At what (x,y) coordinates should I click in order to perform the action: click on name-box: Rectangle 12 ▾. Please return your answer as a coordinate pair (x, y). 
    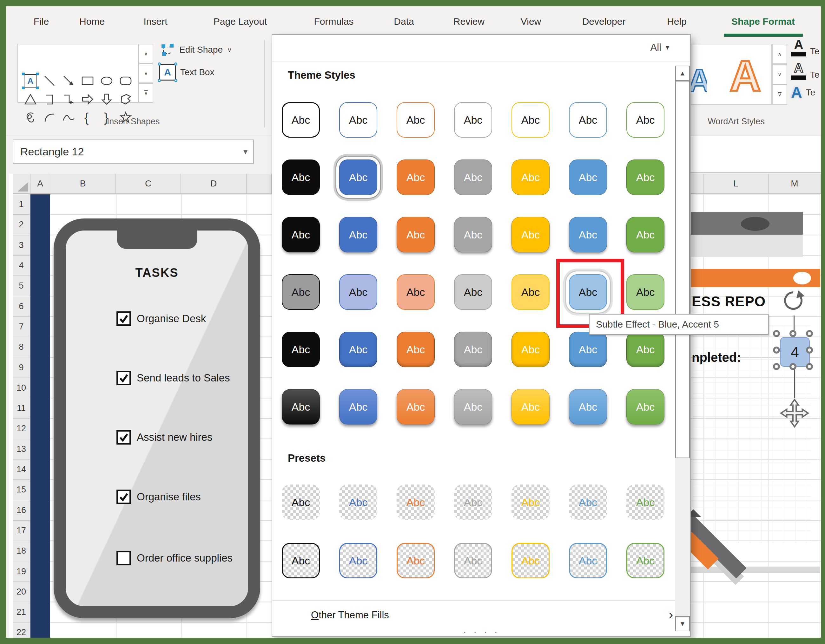
    Looking at the image, I should click on (133, 152).